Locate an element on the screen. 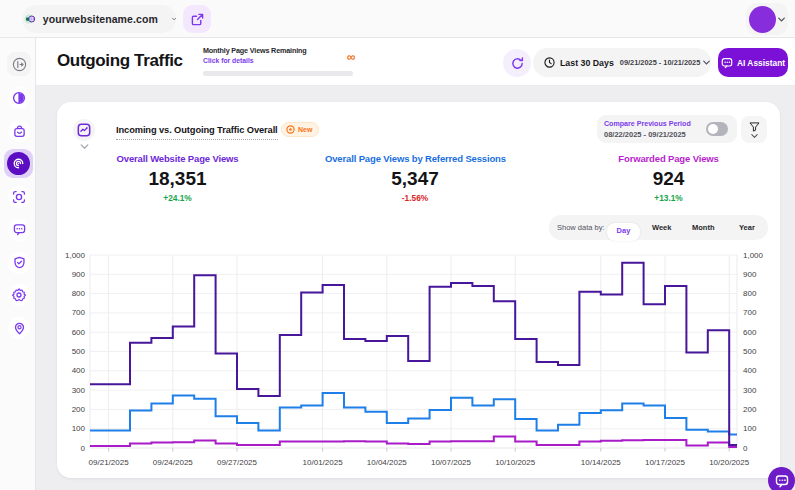 This screenshot has height=490, width=795. svg-text: 09/24/2025 is located at coordinates (174, 462).